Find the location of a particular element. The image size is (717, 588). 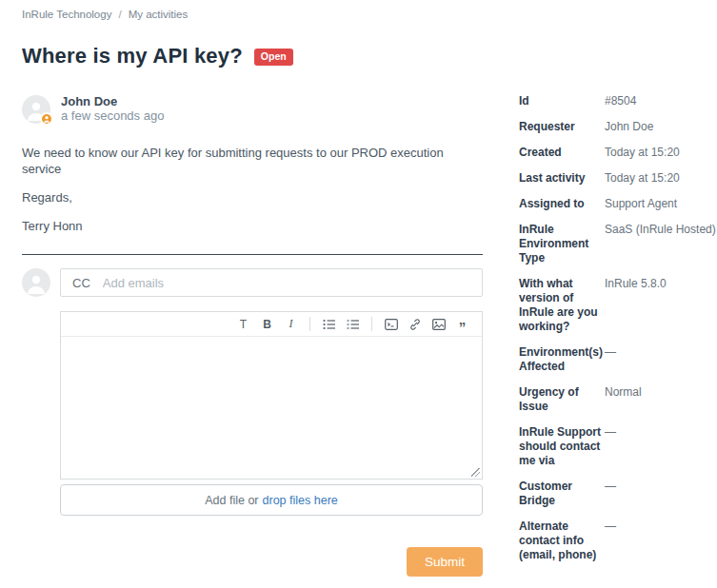

field-value: John Doe is located at coordinates (661, 127).